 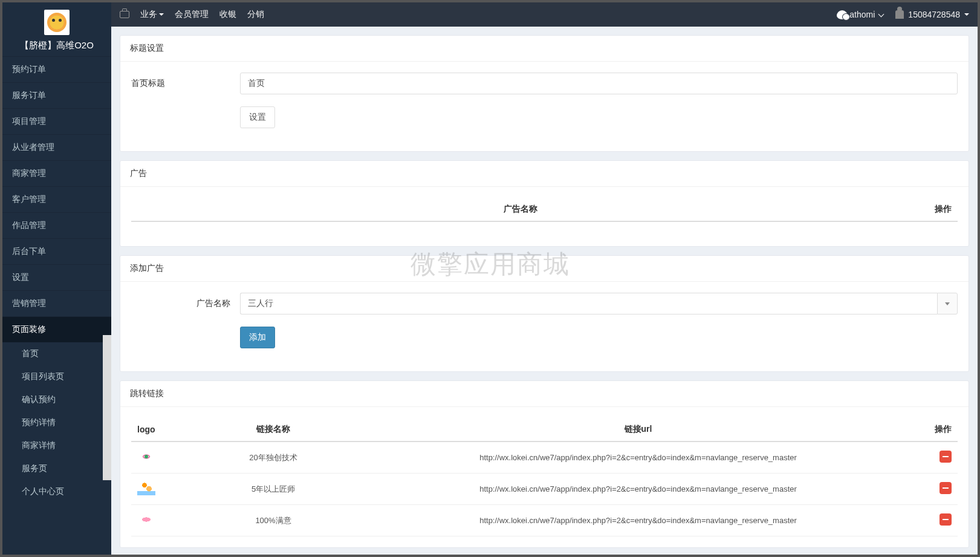 I want to click on table-row: 100%满意 http://wx.lokei.cn/we7/app/index.…, so click(x=544, y=521).